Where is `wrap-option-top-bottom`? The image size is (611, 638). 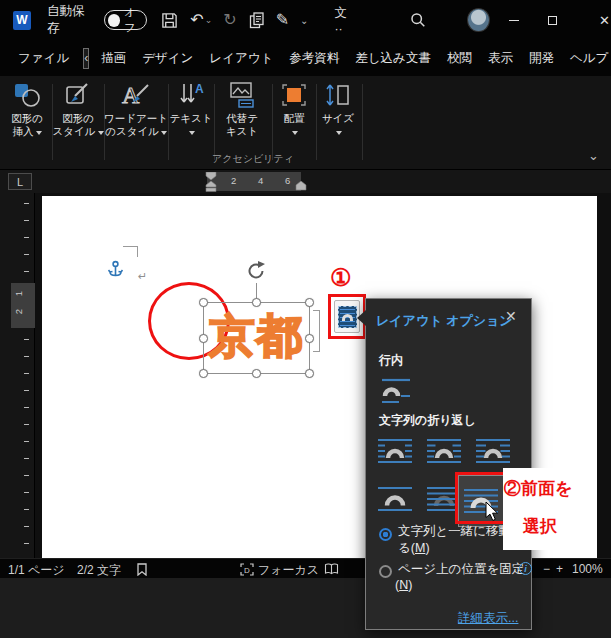
wrap-option-top-bottom is located at coordinates (395, 499).